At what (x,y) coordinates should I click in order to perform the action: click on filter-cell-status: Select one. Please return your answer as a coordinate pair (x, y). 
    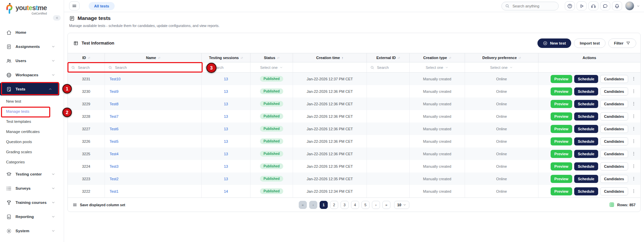
    Looking at the image, I should click on (272, 68).